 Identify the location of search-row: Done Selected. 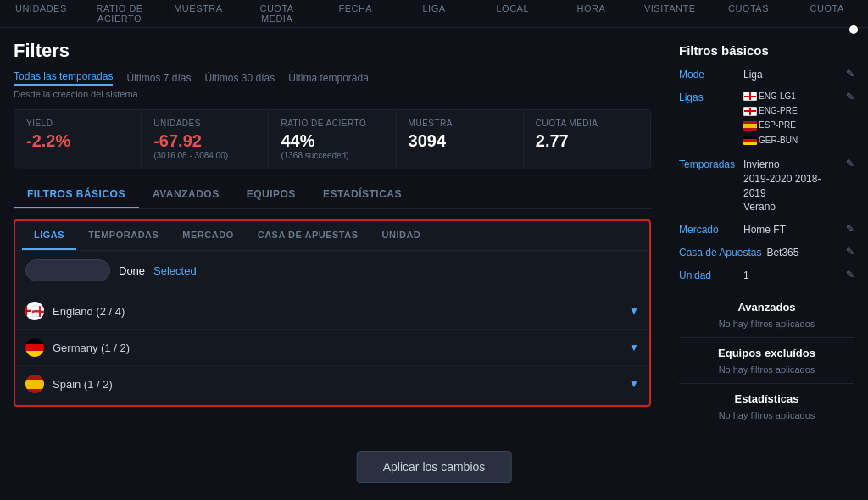
(332, 270).